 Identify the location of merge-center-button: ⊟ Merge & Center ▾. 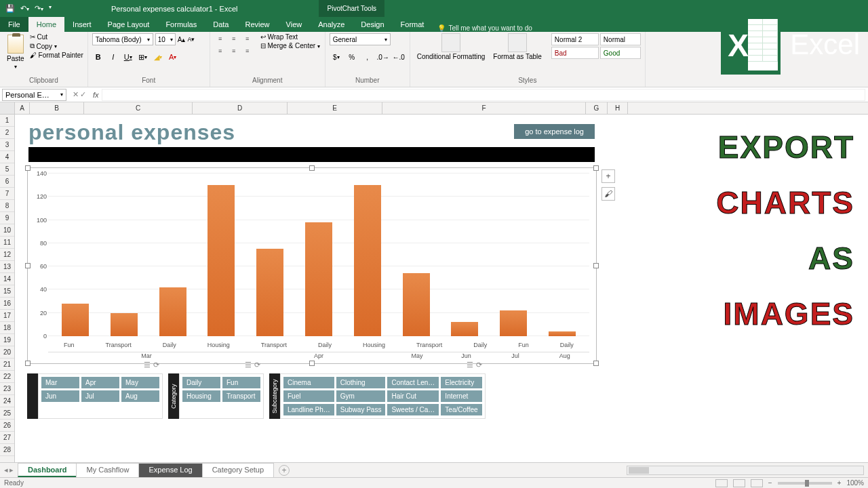
(290, 46).